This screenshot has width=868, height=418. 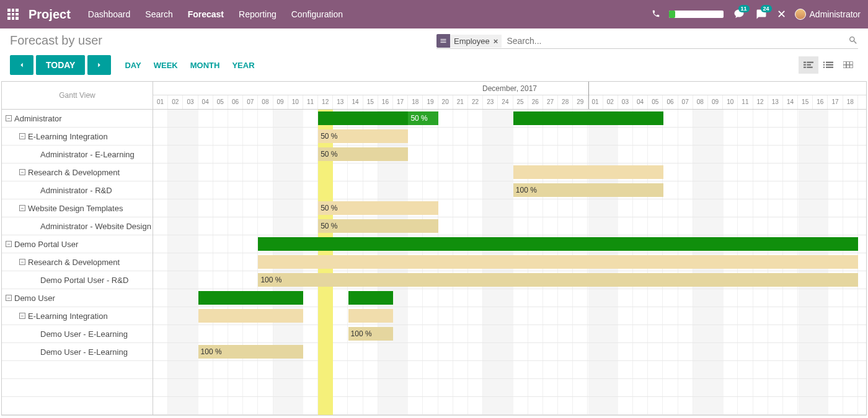 I want to click on user-menu: Administrator, so click(x=828, y=14).